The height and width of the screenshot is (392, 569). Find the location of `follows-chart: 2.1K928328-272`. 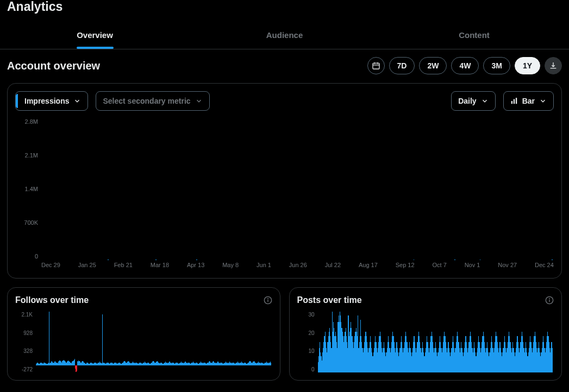

follows-chart: 2.1K928328-272 is located at coordinates (143, 342).